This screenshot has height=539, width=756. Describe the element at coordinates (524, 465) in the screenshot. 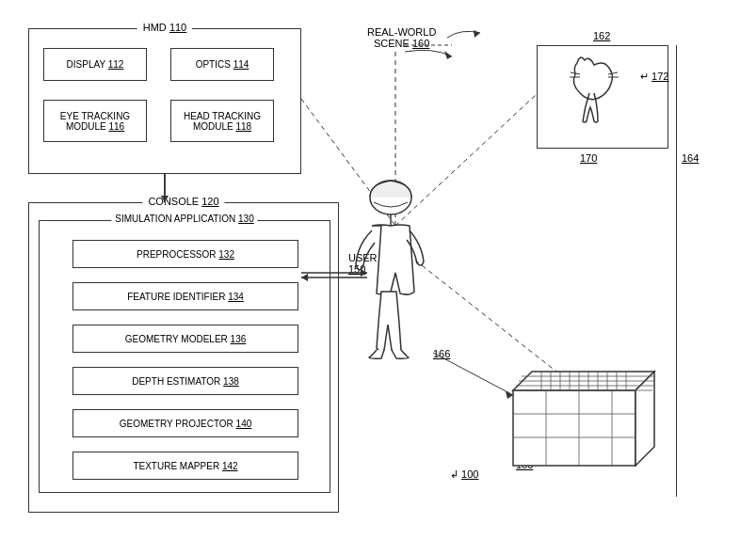

I see `label-180: 180` at that location.